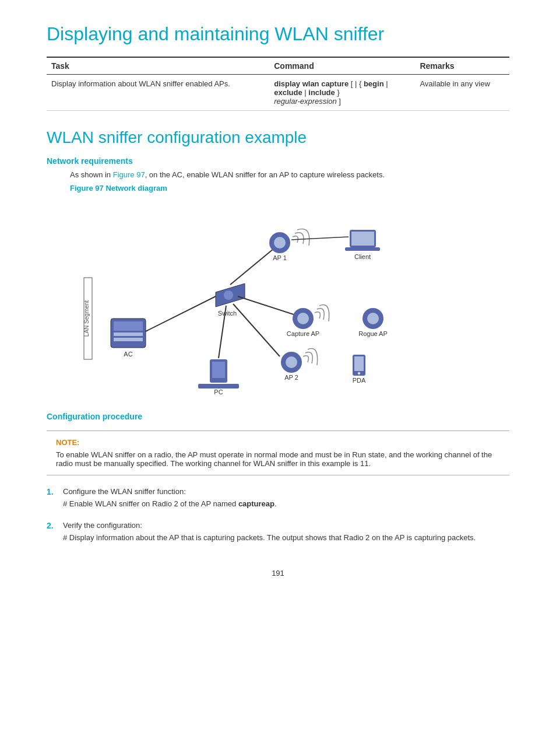 This screenshot has height=756, width=556. Describe the element at coordinates (158, 66) in the screenshot. I see `col-header-task: Task` at that location.